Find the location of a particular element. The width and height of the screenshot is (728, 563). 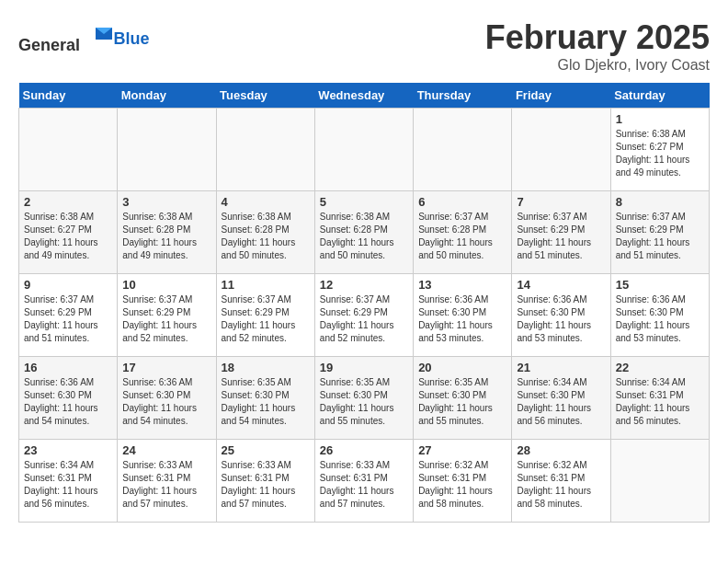

logo-blue: Blue is located at coordinates (132, 39).